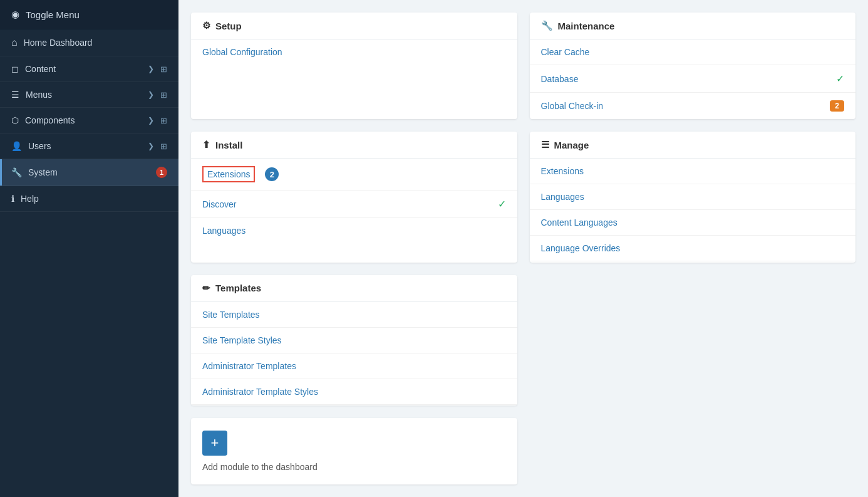 The width and height of the screenshot is (868, 497). Describe the element at coordinates (87, 172) in the screenshot. I see `sidebar-item-label: System` at that location.